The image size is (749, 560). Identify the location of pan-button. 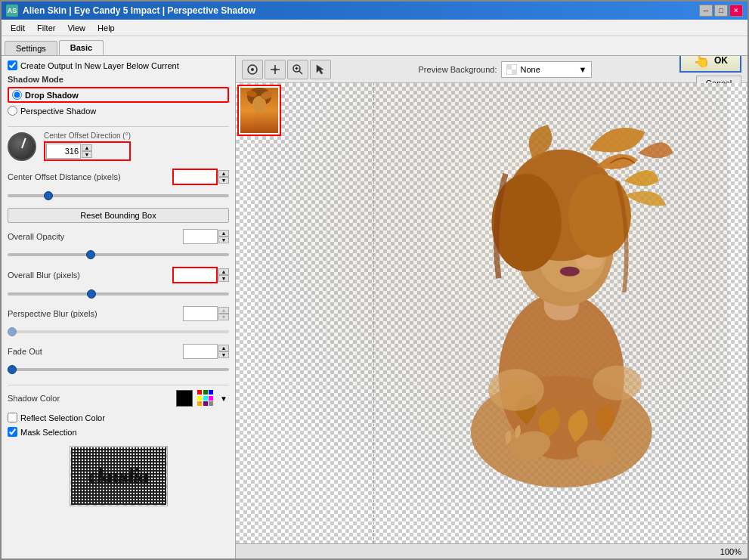
(275, 70).